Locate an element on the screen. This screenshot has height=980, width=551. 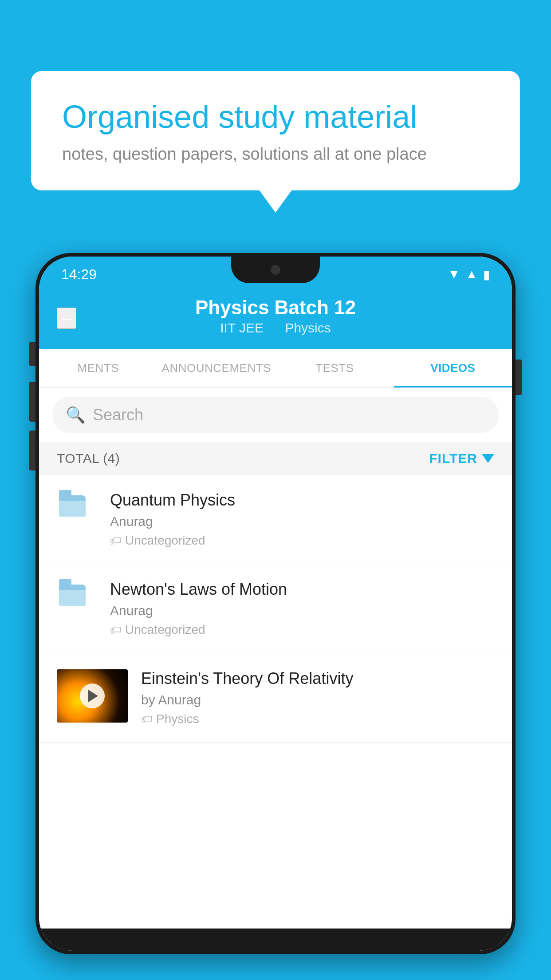
battery-icon: ▮ is located at coordinates (486, 274).